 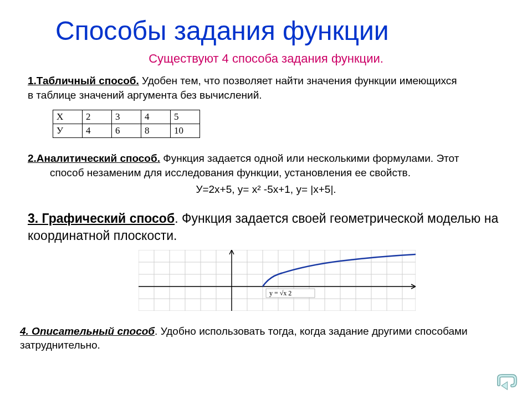 I want to click on section2-text-b: способ незаменим для исследования функци…, so click(x=231, y=173).